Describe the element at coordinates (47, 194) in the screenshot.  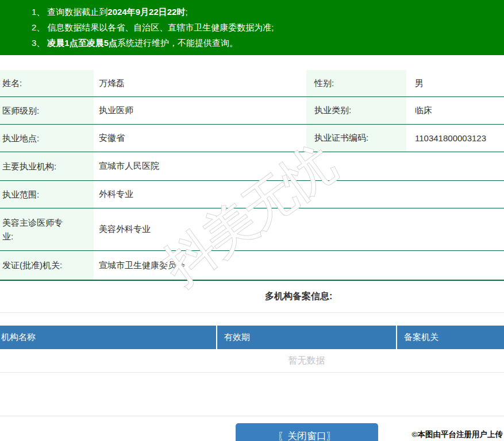
I see `practice-scope-label: 执业范围:` at that location.